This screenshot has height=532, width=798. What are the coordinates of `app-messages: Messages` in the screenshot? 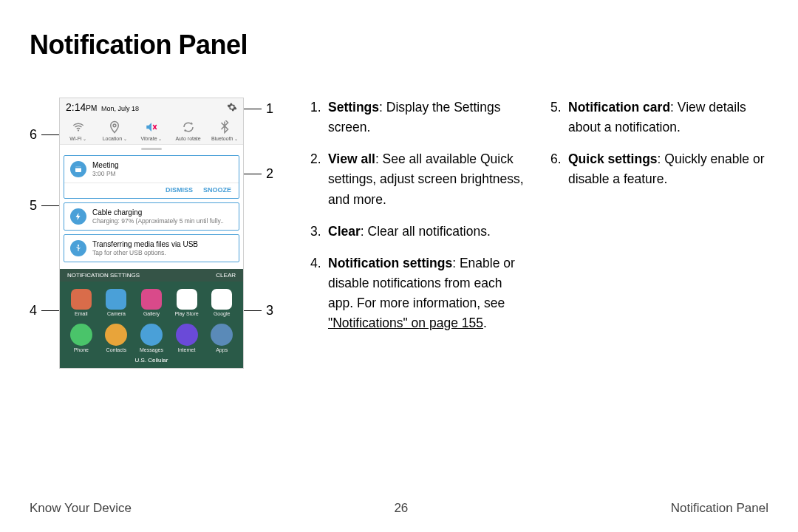 It's located at (151, 338).